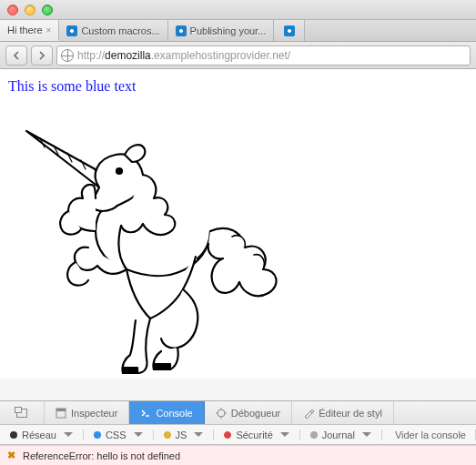 This screenshot has width=476, height=465. Describe the element at coordinates (167, 413) in the screenshot. I see `devtools-tab-console: Console` at that location.